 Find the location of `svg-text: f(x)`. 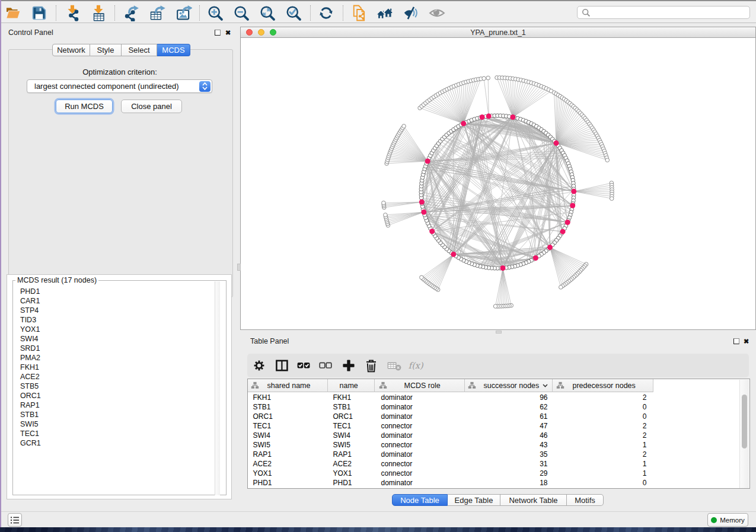

svg-text: f(x) is located at coordinates (416, 366).